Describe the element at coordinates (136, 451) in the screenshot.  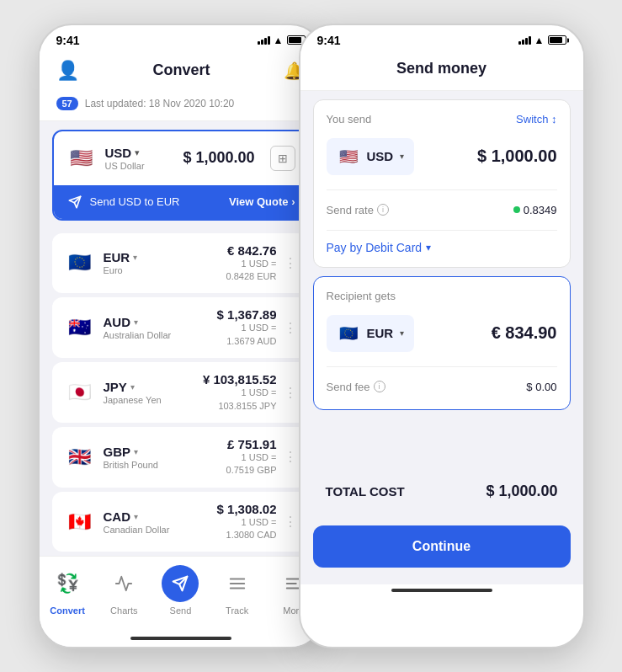
I see `gbp-dropdown: ▾` at that location.